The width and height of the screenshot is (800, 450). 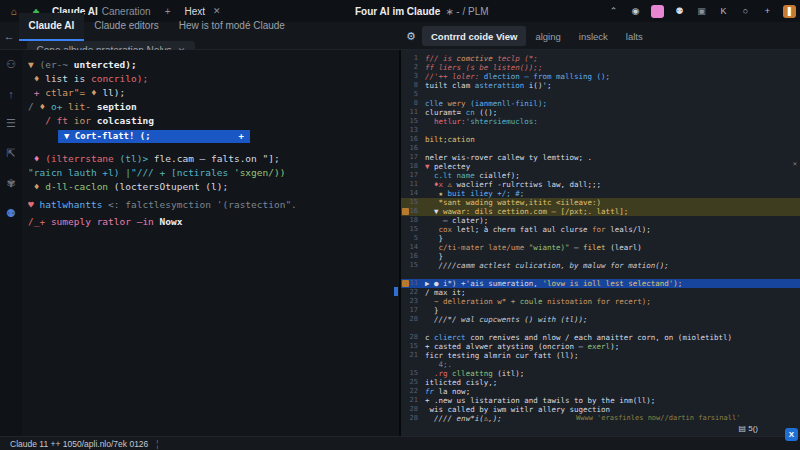 What do you see at coordinates (600, 230) in the screenshot?
I see `code-line: 15 cox letl; à cherm fatl aul clurse for…` at bounding box center [600, 230].